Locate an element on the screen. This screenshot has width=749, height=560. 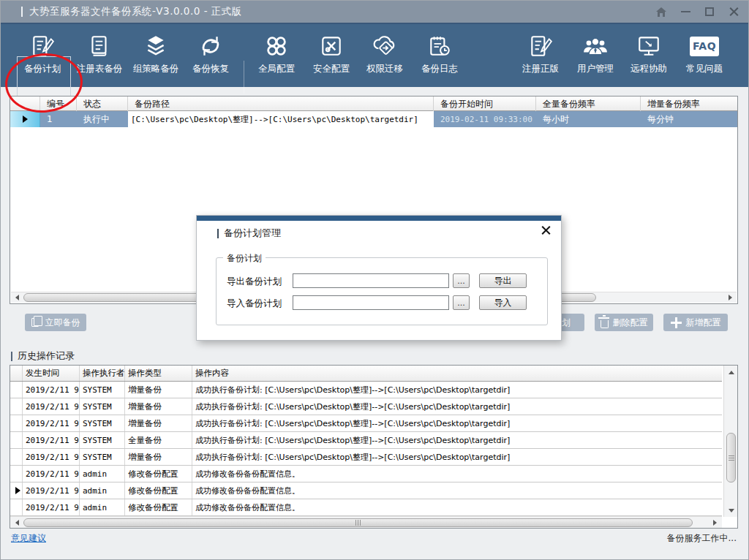
history-hscrollbar is located at coordinates (366, 522).